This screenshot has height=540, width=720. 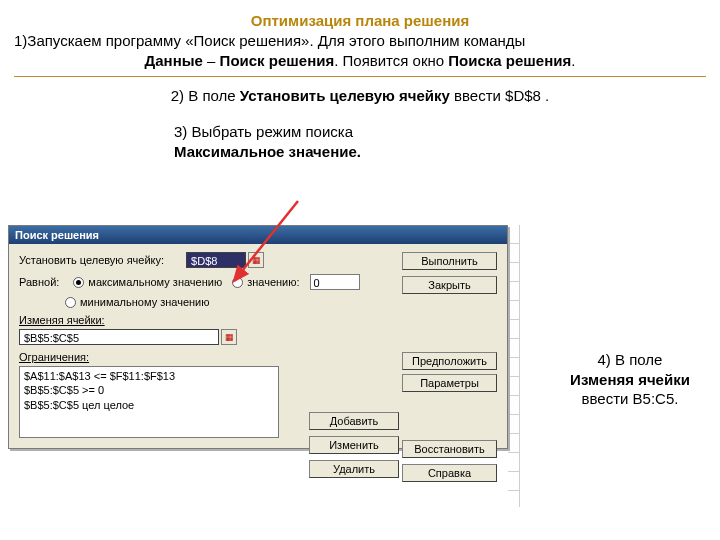 What do you see at coordinates (450, 261) in the screenshot?
I see `run-button: Выполнить` at bounding box center [450, 261].